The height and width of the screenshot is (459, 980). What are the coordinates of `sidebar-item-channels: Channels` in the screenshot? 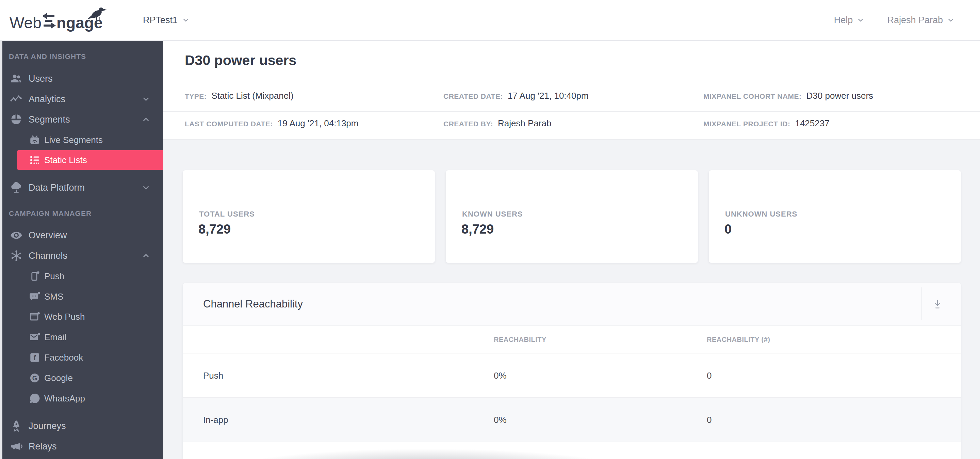 It's located at (81, 256).